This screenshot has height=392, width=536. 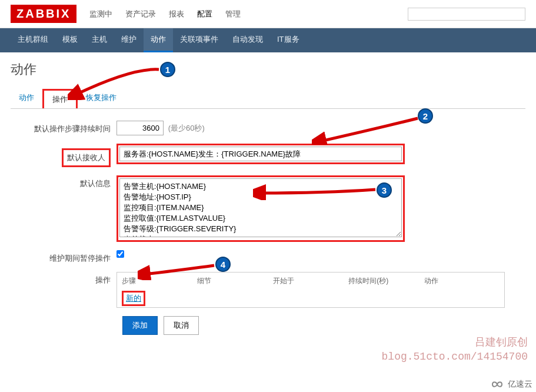 I want to click on operations-table: 步骤 细节 开始于 持续时间(秒) 动作 新的, so click(x=311, y=290).